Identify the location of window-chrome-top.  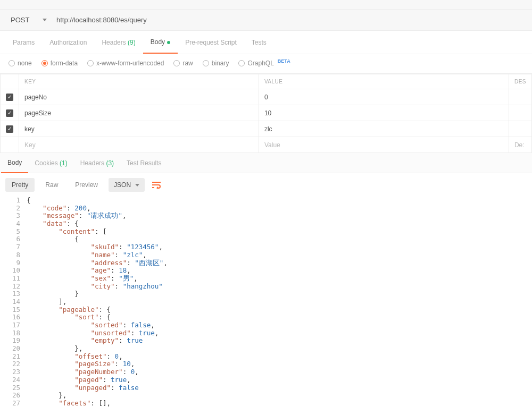
(266, 5).